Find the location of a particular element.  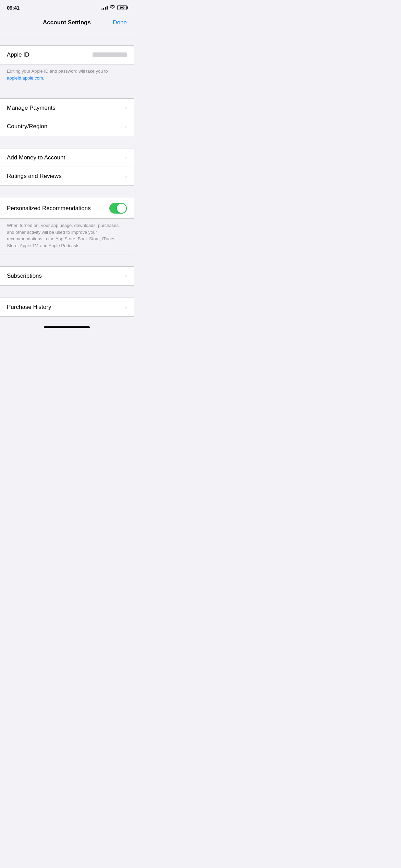

status-icons: 100 is located at coordinates (114, 8).